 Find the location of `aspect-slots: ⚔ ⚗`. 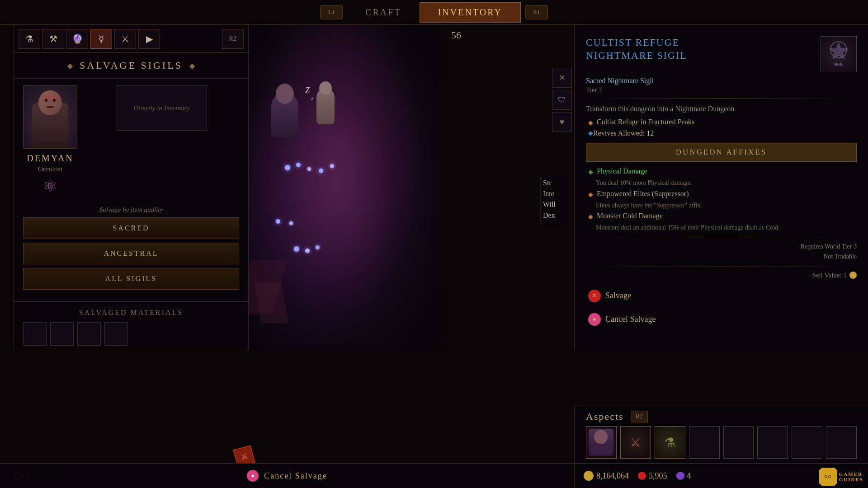

aspect-slots: ⚔ ⚗ is located at coordinates (722, 442).